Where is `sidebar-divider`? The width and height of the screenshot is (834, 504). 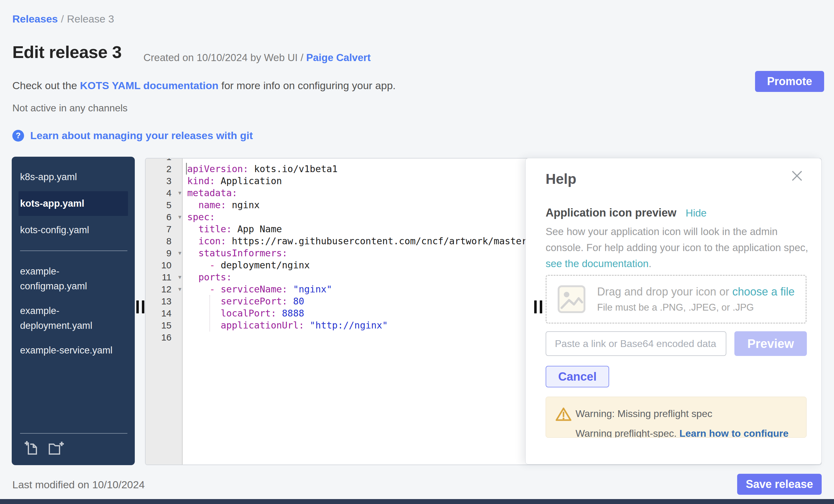 sidebar-divider is located at coordinates (74, 251).